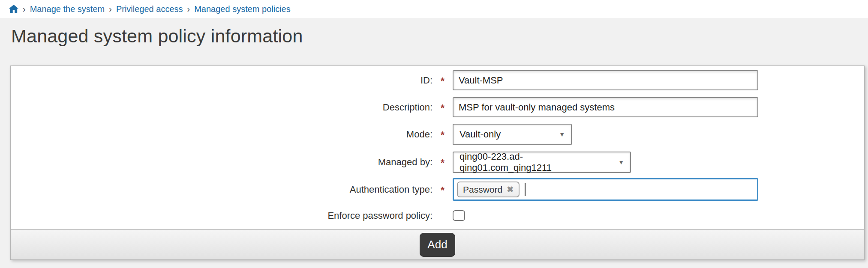 Image resolution: width=868 pixels, height=268 pixels. I want to click on breadcrumb-link-managed-system-policies: Managed system policies, so click(243, 9).